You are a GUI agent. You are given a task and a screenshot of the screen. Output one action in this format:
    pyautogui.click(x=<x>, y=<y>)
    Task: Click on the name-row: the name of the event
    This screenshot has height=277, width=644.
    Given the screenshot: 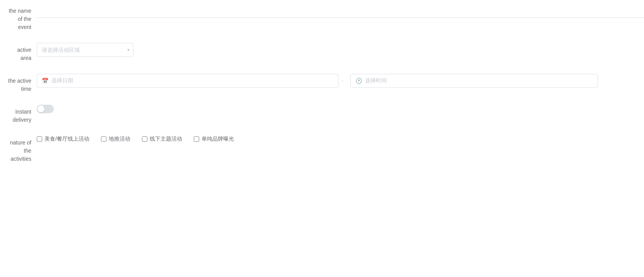 What is the action you would take?
    pyautogui.click(x=322, y=18)
    